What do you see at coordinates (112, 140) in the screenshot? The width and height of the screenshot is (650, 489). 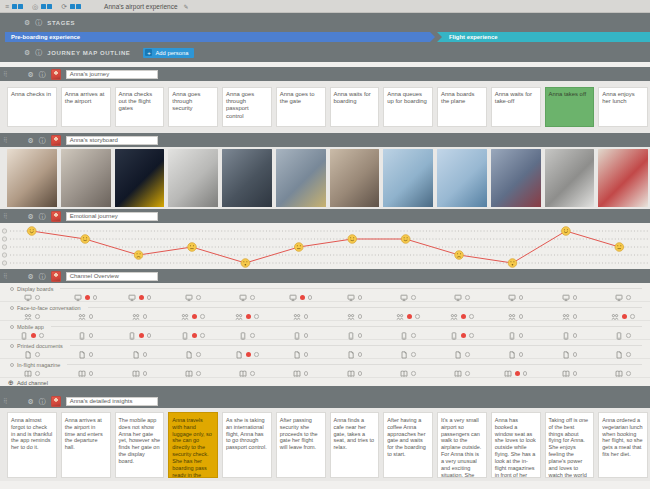 I see `lane-label-input: Anna's storyboard` at bounding box center [112, 140].